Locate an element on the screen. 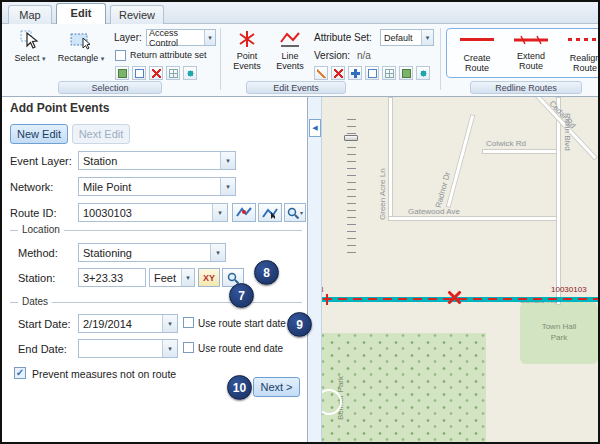 The image size is (600, 444). colwick-rd-road is located at coordinates (521, 152).